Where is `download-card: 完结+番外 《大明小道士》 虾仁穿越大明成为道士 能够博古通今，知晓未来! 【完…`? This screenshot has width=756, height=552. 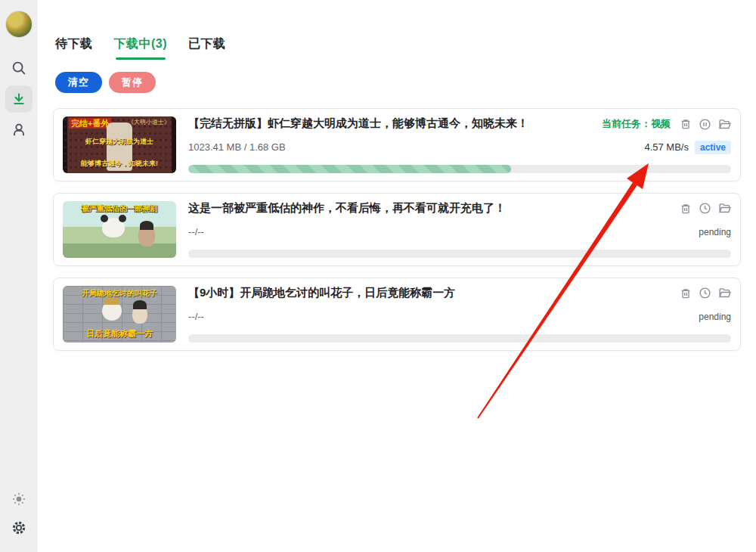
download-card: 完结+番外 《大明小道士》 虾仁穿越大明成为道士 能够博古通今，知晓未来! 【完… is located at coordinates (397, 145).